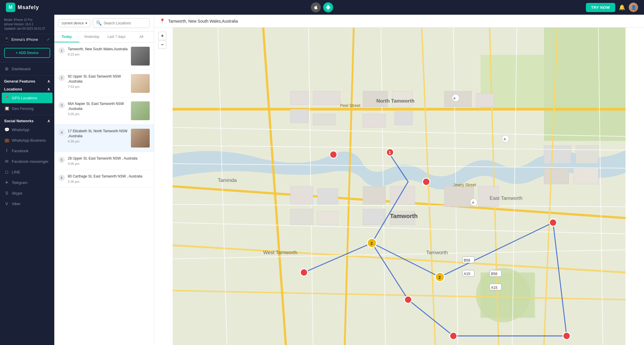  I want to click on location-item: 1 Tamworth, New South Wales,Australia 8:…, so click(104, 56).